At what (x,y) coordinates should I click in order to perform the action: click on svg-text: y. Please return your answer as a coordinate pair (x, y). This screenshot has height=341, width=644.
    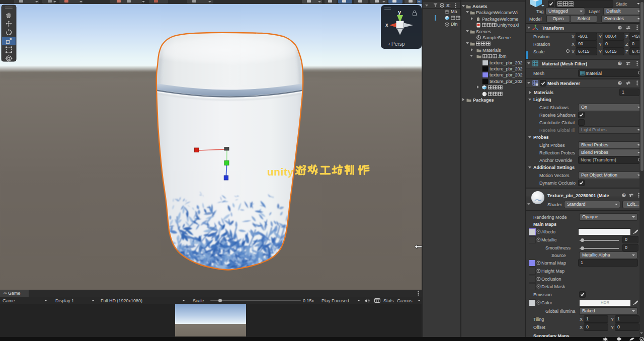
    Looking at the image, I should click on (399, 12).